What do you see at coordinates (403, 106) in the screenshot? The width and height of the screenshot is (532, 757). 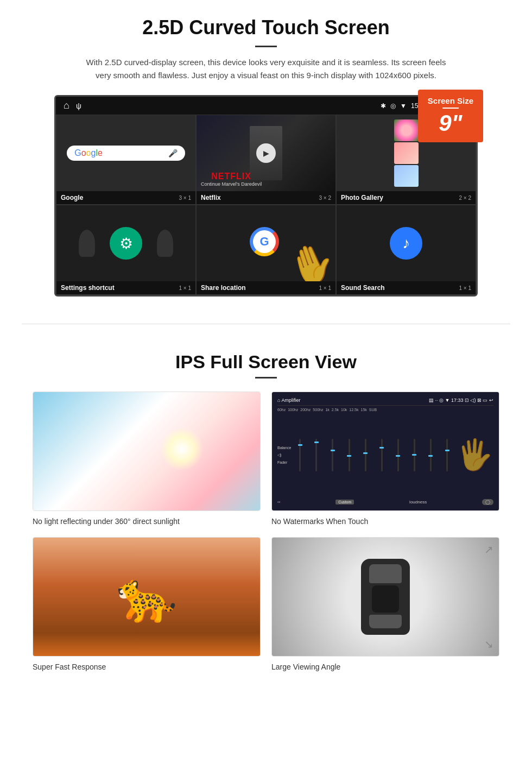 I see `wifi-icon: ▼` at bounding box center [403, 106].